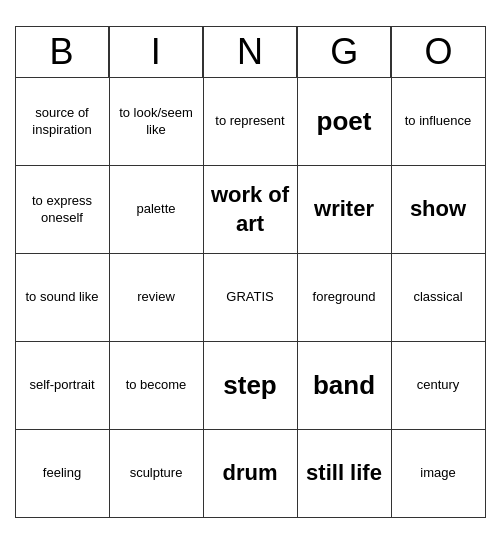 This screenshot has width=500, height=544. Describe the element at coordinates (62, 474) in the screenshot. I see `bingo-cell-4-0: feeling` at that location.